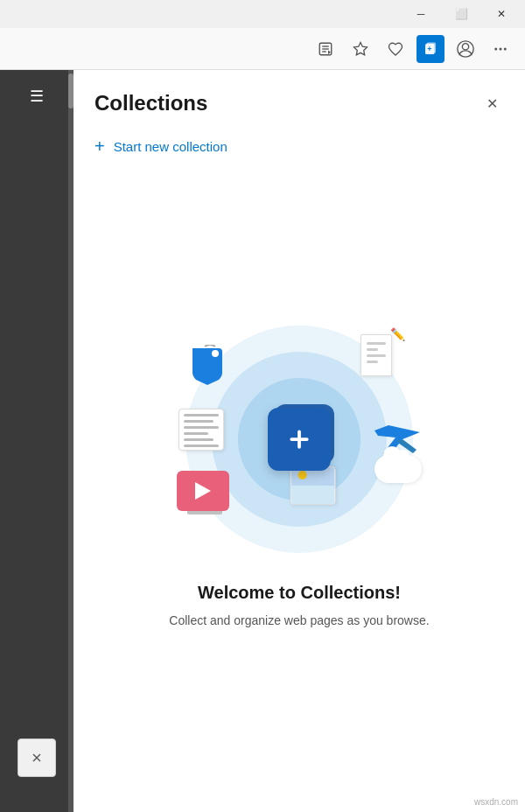 The height and width of the screenshot is (812, 525). Describe the element at coordinates (398, 469) in the screenshot. I see `cloud-icon` at that location.